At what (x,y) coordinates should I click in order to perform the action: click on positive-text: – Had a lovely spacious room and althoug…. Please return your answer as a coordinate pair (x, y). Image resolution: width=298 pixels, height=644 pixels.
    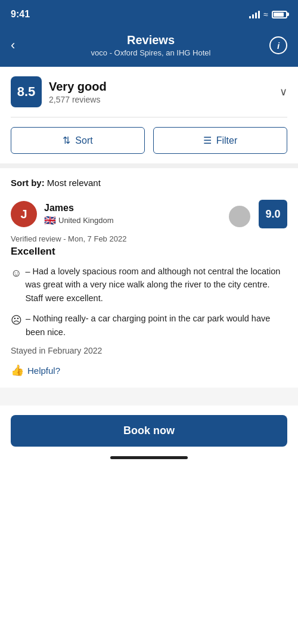
    Looking at the image, I should click on (156, 285).